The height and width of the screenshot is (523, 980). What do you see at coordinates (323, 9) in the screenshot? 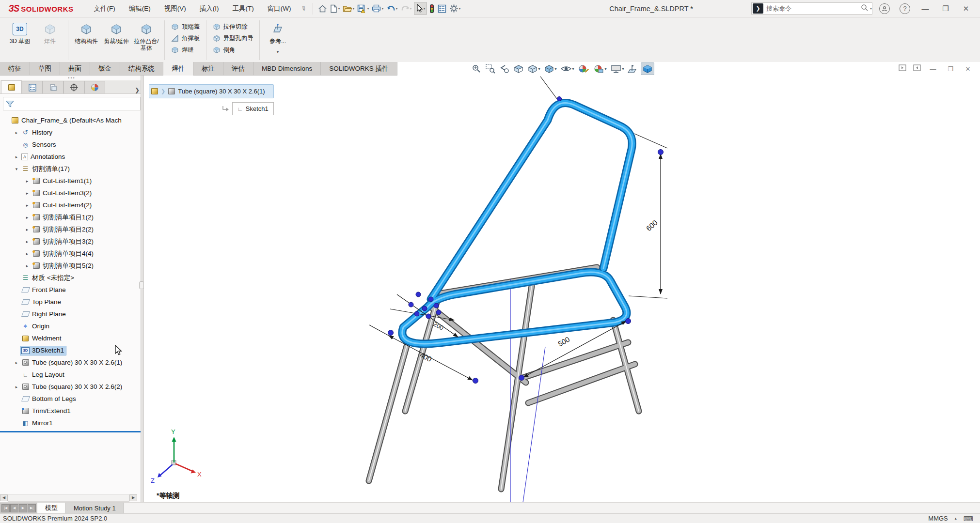
I see `home-button` at bounding box center [323, 9].